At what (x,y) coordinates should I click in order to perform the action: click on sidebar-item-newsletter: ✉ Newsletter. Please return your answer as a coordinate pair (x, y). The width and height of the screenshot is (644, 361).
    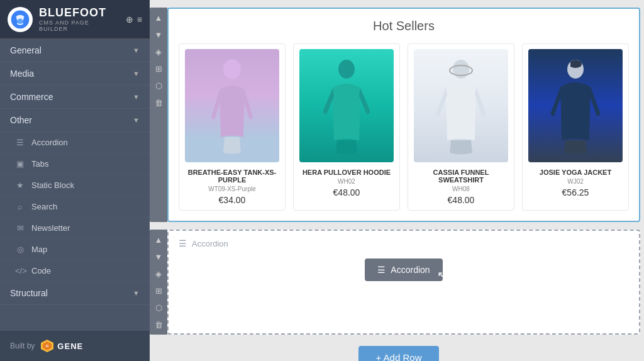
    Looking at the image, I should click on (75, 228).